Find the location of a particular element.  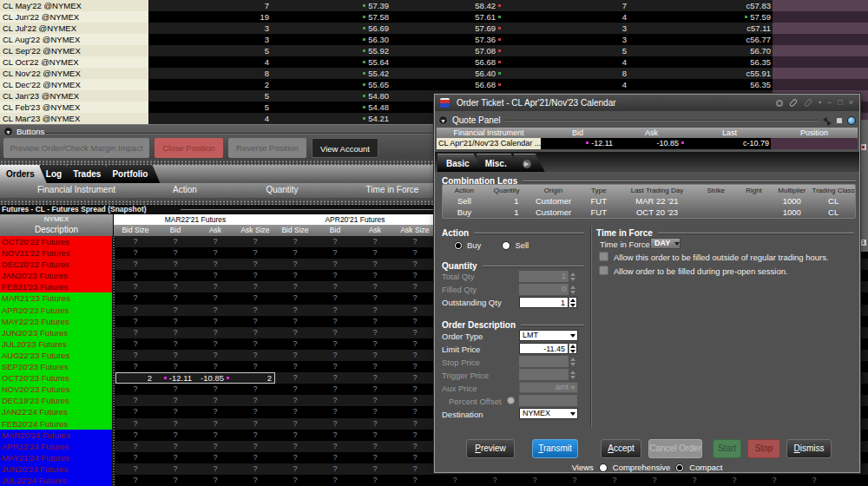

spread-instrument: NOV21'22 Futures is located at coordinates (56, 253).